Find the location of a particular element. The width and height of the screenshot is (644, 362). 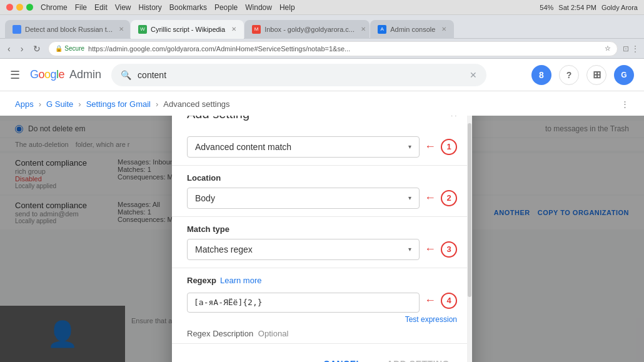

location-label: Location is located at coordinates (322, 178).